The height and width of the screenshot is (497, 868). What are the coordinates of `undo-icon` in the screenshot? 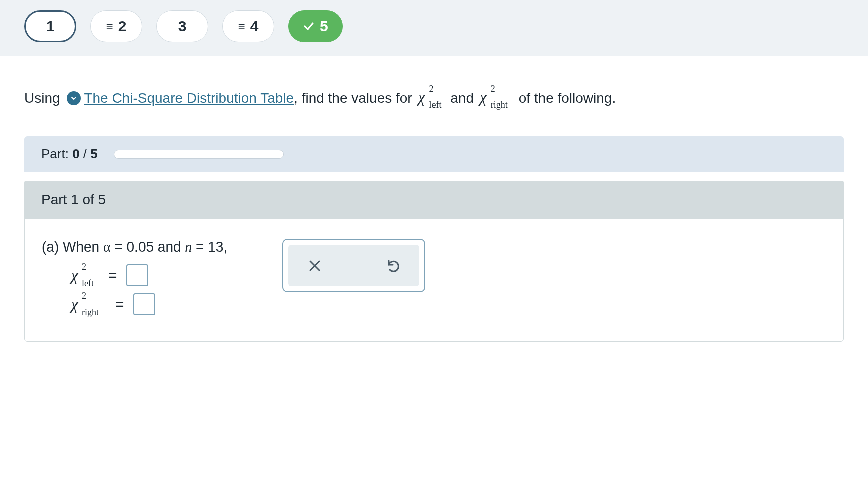 It's located at (393, 266).